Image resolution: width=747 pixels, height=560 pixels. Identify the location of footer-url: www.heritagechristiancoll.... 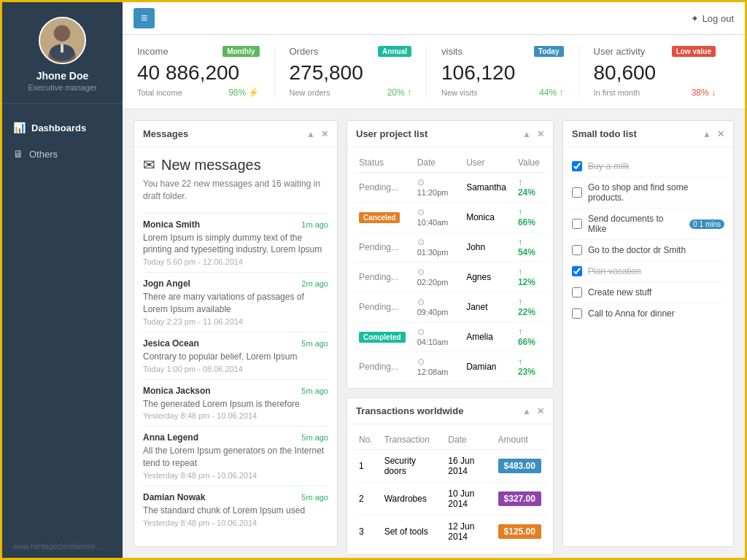
(63, 547).